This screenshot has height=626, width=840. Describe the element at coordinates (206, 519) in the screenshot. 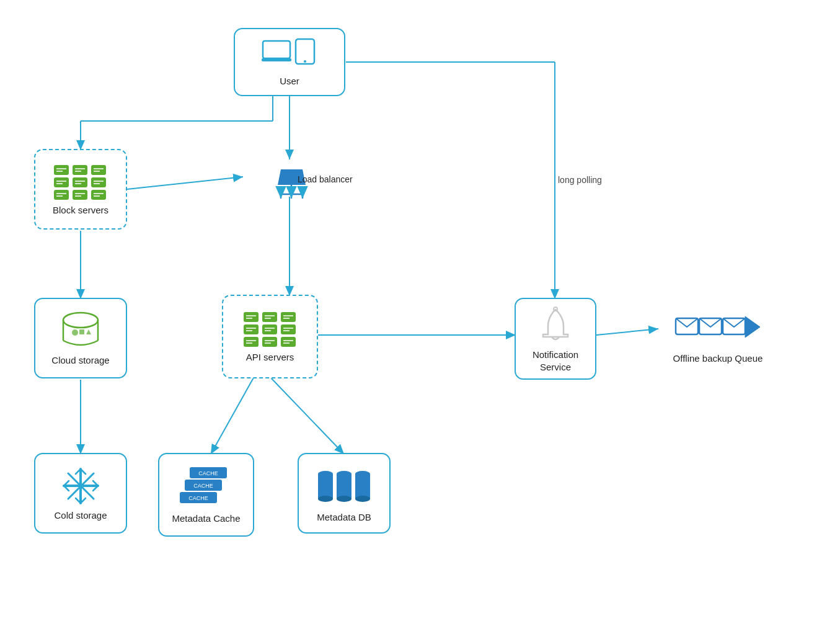

I see `metadata-cache-label: Metadata Cache` at that location.